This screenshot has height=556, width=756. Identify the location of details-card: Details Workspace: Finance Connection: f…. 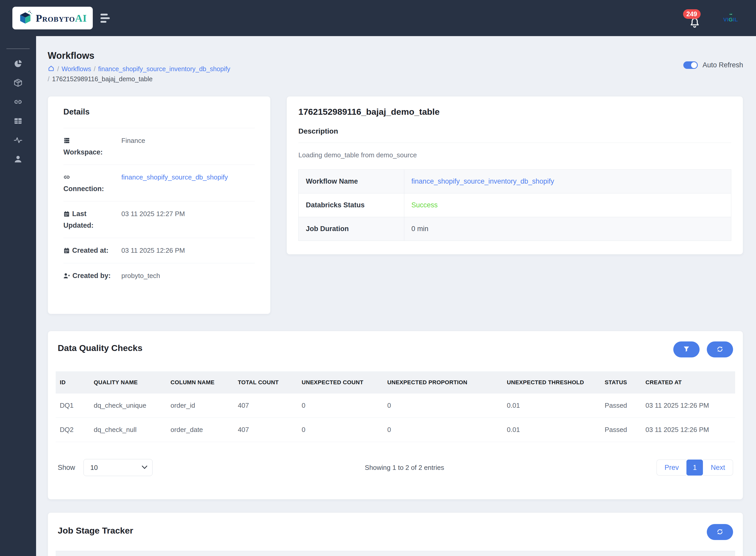
(159, 205).